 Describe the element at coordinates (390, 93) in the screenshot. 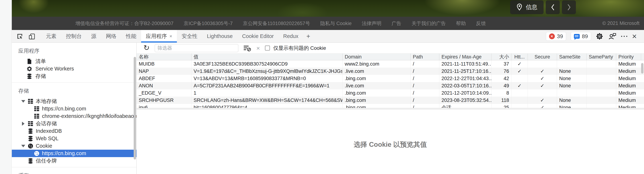

I see `table-row: _EDGE_V1.bing.com/2021-12-20T10:14:09.…8…` at that location.